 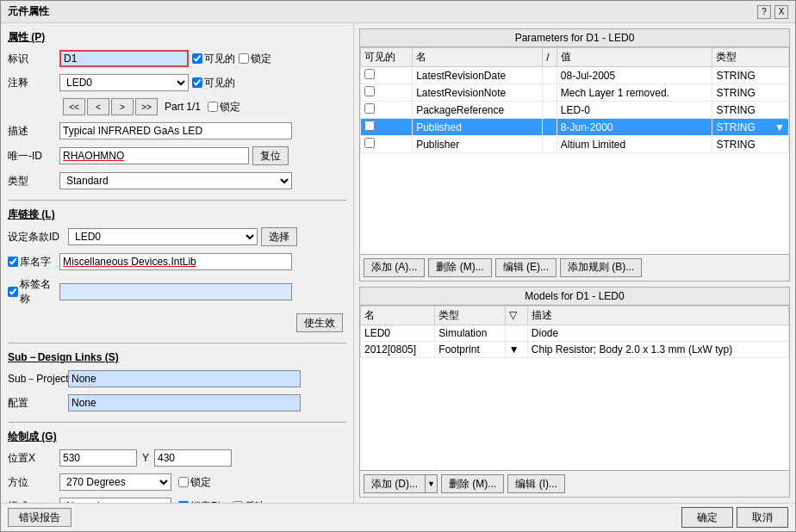 What do you see at coordinates (751, 127) in the screenshot?
I see `param-type: STRING ▼` at bounding box center [751, 127].